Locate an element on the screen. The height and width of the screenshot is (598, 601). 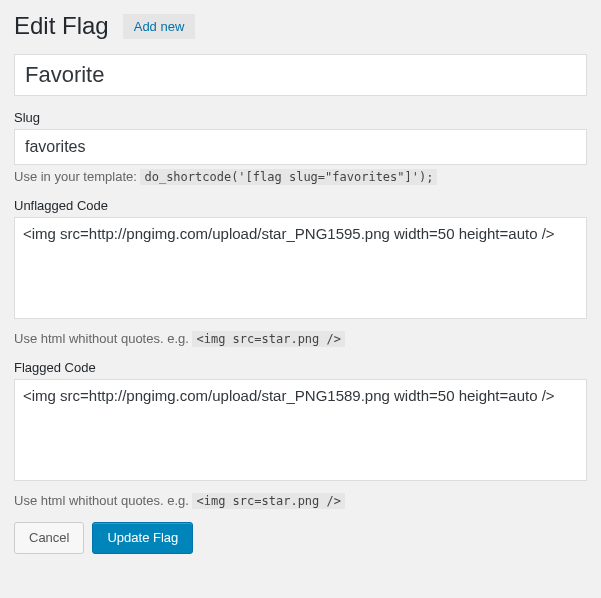
page-title: Edit Flag is located at coordinates (62, 26).